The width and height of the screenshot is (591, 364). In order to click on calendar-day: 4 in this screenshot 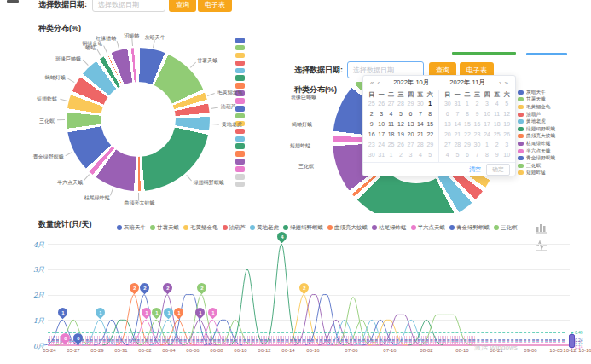, I will do `click(420, 155)`.